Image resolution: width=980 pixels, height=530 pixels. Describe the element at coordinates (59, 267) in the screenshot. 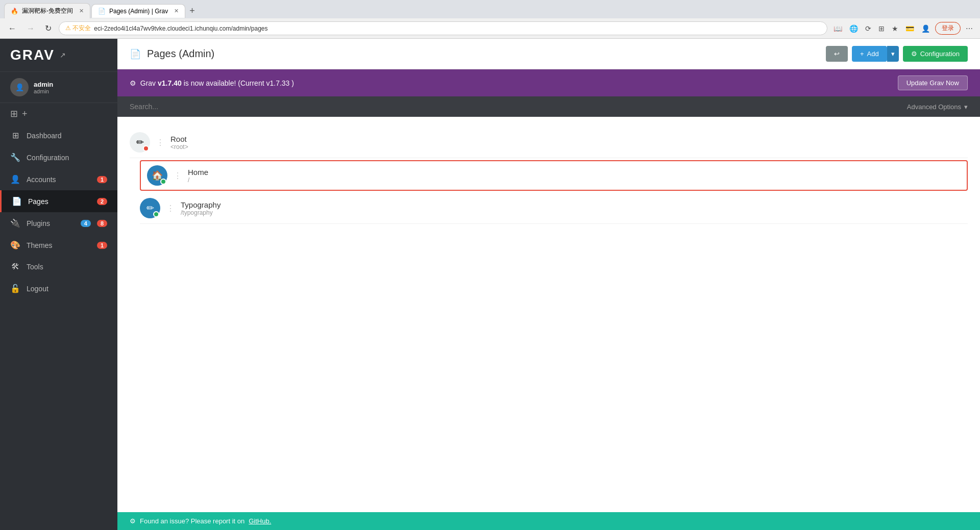

I see `sidebar-item-tools: 🛠 Tools` at that location.